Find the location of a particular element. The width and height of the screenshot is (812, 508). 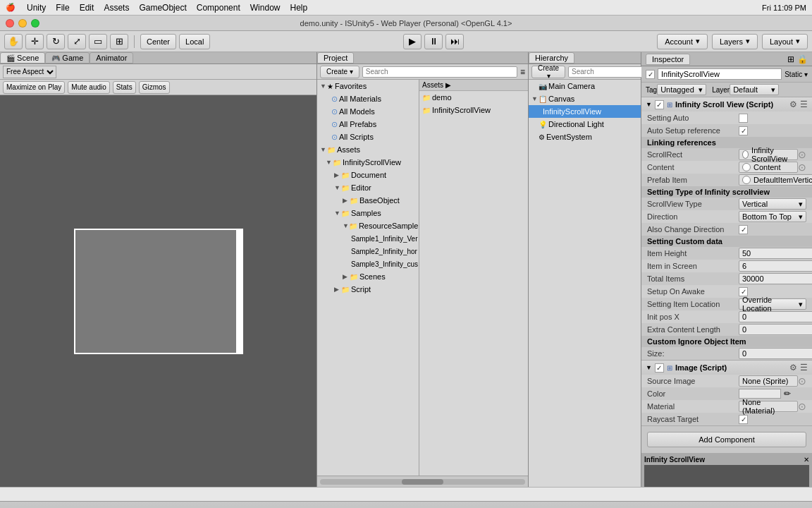

inspector-minimap-icon: ⊞ is located at coordinates (791, 59).